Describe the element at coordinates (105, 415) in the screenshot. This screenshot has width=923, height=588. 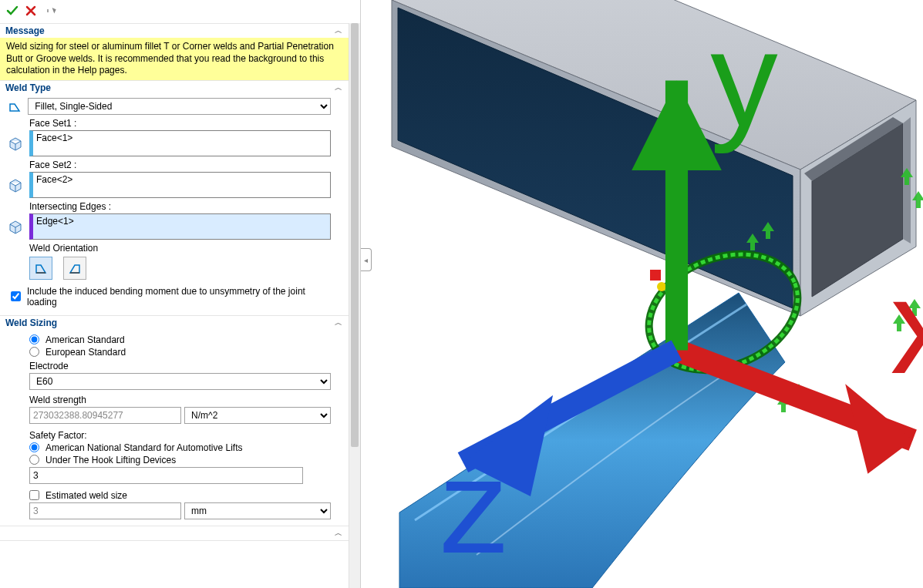
I see `weld-strength-input` at that location.